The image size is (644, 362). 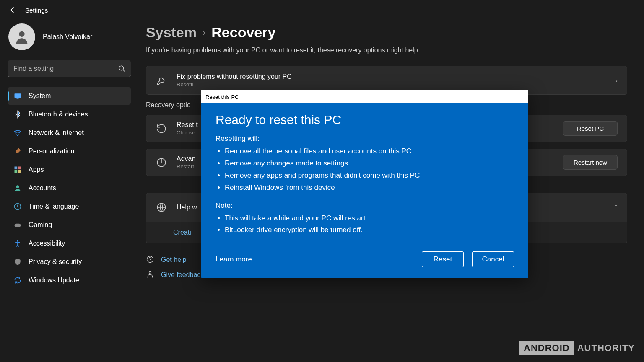 What do you see at coordinates (18, 225) in the screenshot?
I see `gamepad-icon` at bounding box center [18, 225].